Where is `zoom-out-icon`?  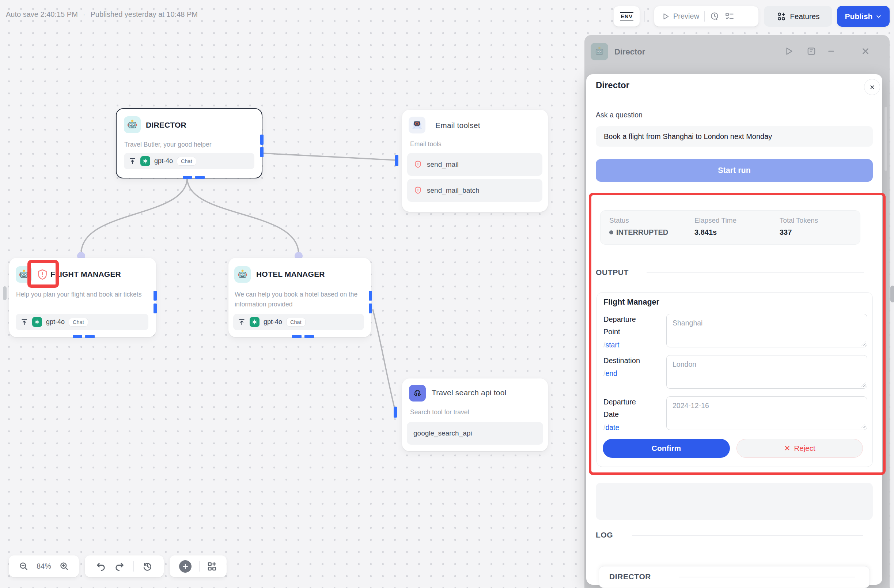 zoom-out-icon is located at coordinates (24, 566).